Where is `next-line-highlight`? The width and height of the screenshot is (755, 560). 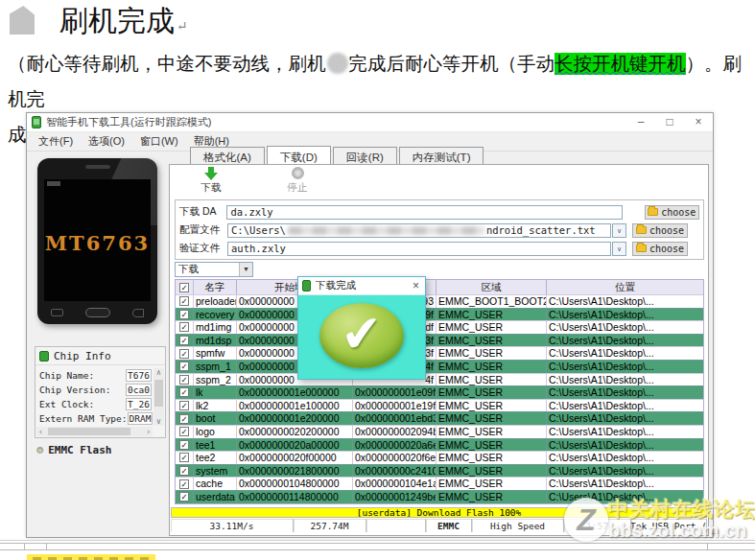 next-line-highlight is located at coordinates (91, 557).